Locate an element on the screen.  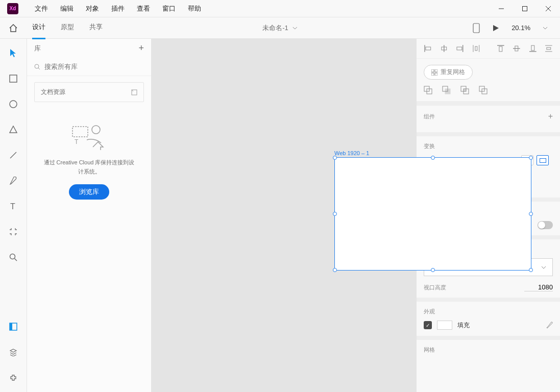
artboard-tool is located at coordinates (13, 232).